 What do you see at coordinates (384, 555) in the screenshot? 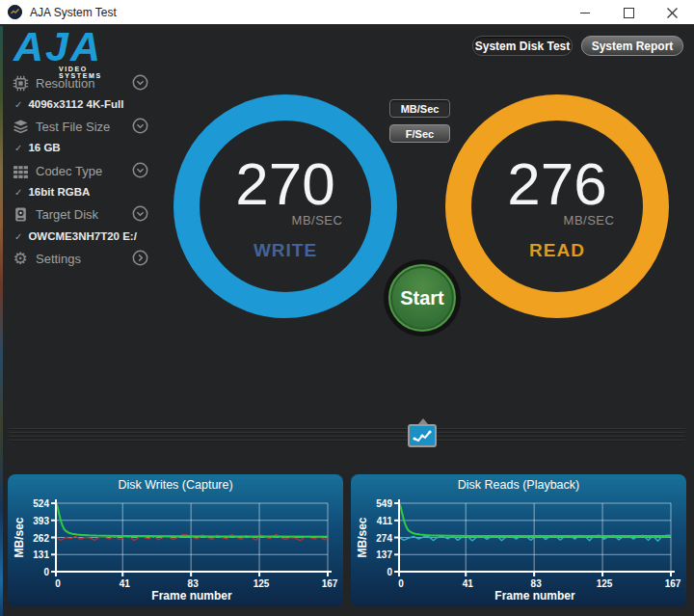
I see `svg-text: 137` at bounding box center [384, 555].